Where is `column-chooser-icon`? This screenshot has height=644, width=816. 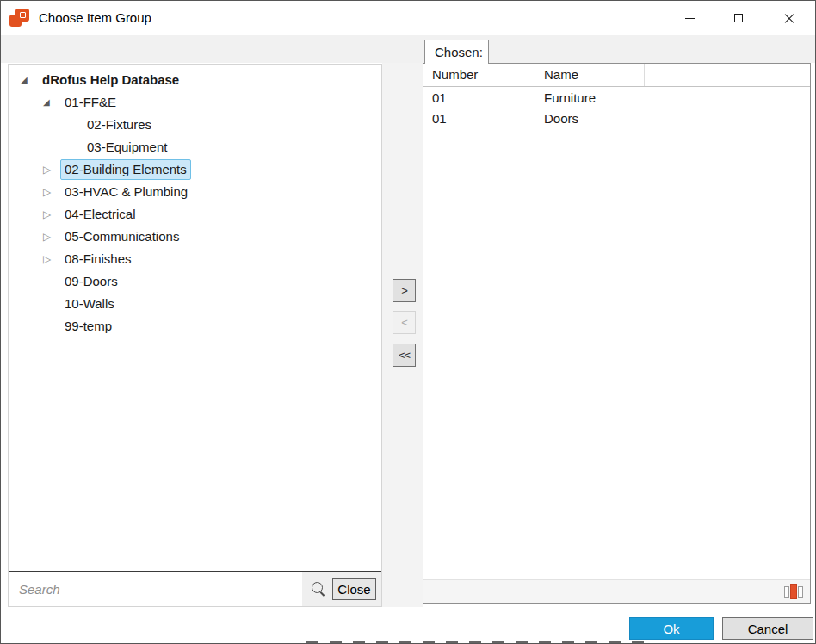 column-chooser-icon is located at coordinates (794, 591).